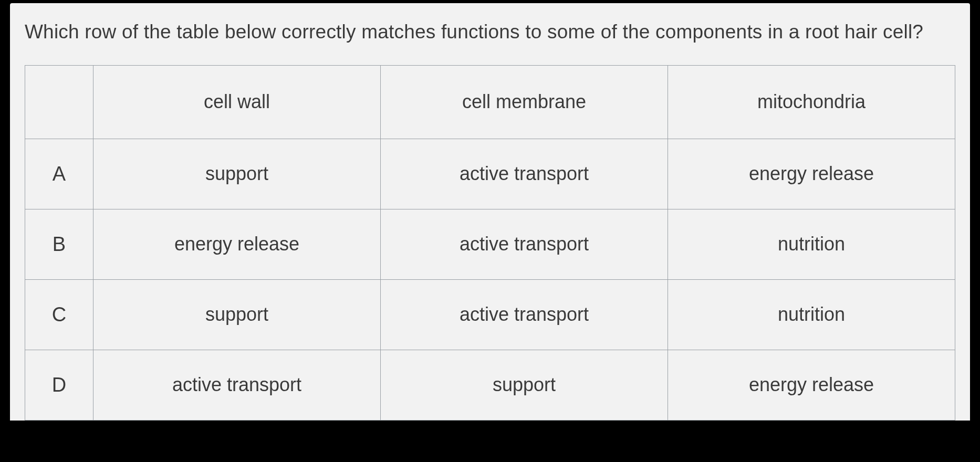 The image size is (980, 462). Describe the element at coordinates (491, 314) in the screenshot. I see `table-row: C support active transport nutrition` at that location.